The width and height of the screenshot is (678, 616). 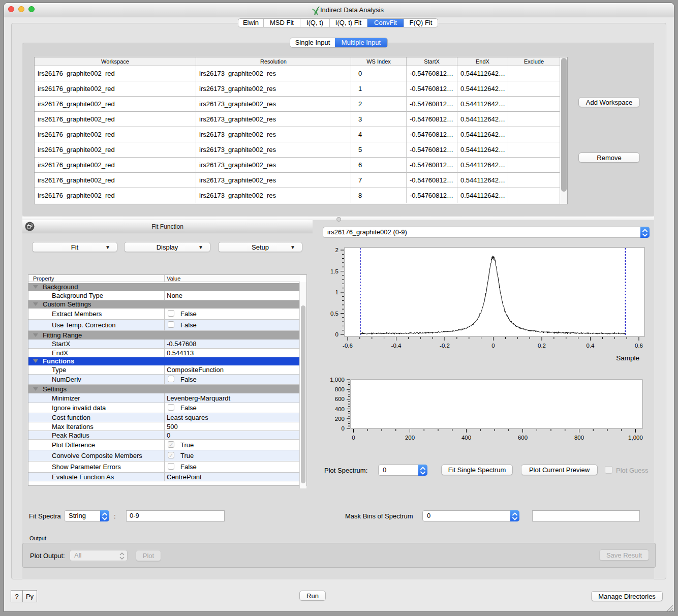 I want to click on svg-text: 0.2, so click(x=542, y=346).